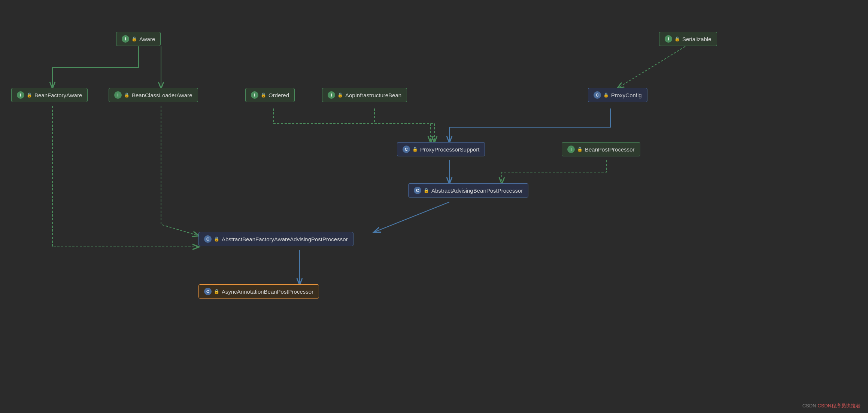  I want to click on watermark-highlight: CSDN程序员快拉者, so click(839, 406).